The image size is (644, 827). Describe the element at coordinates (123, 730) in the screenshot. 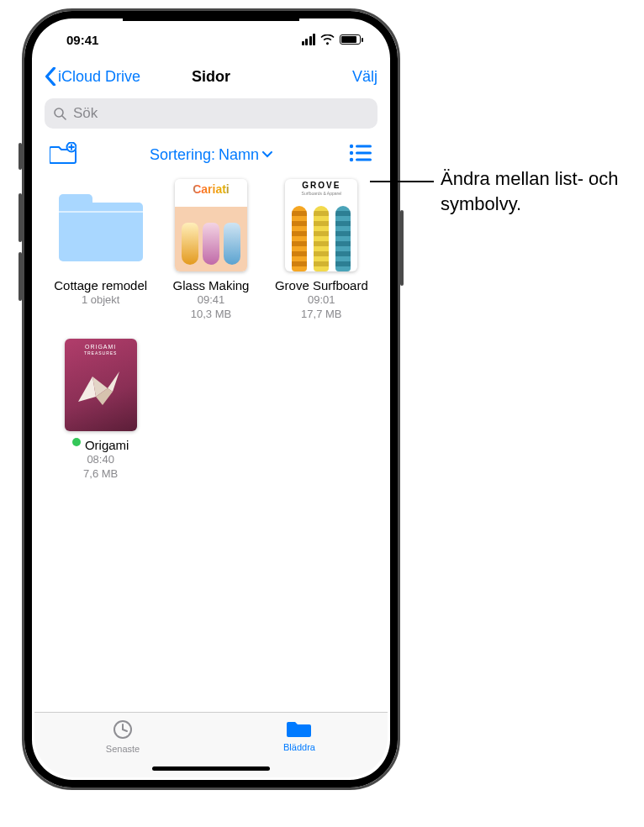

I see `clock-icon` at that location.